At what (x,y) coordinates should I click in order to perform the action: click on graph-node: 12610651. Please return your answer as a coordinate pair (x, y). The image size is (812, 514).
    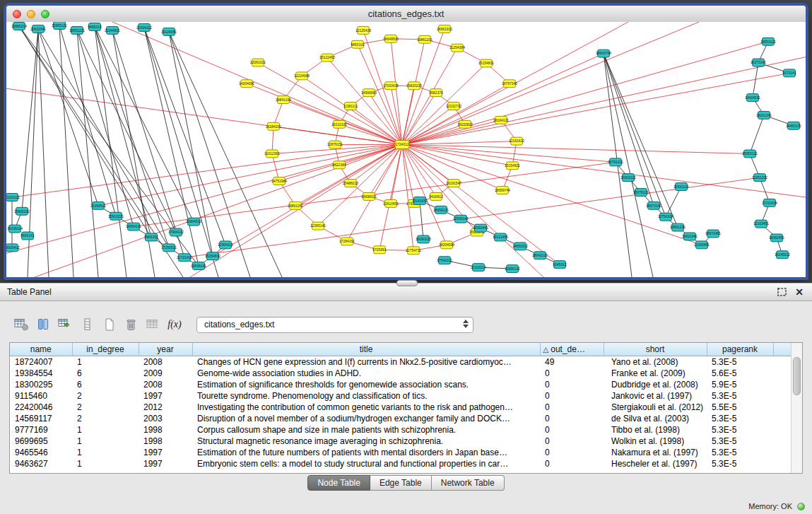
    Looking at the image, I should click on (391, 204).